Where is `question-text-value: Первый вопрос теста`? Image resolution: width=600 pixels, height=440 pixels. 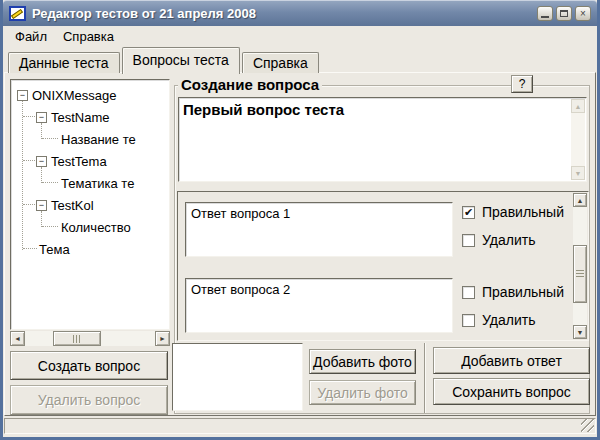 question-text-value: Первый вопрос теста is located at coordinates (376, 110).